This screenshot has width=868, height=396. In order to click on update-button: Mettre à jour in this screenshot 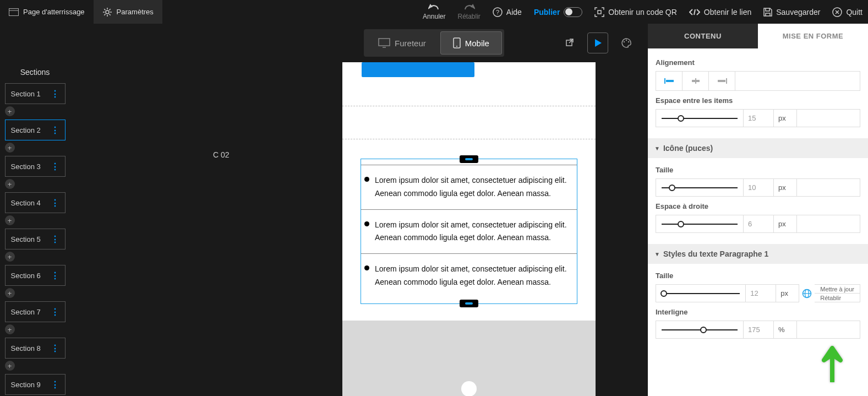, I will do `click(837, 289)`.